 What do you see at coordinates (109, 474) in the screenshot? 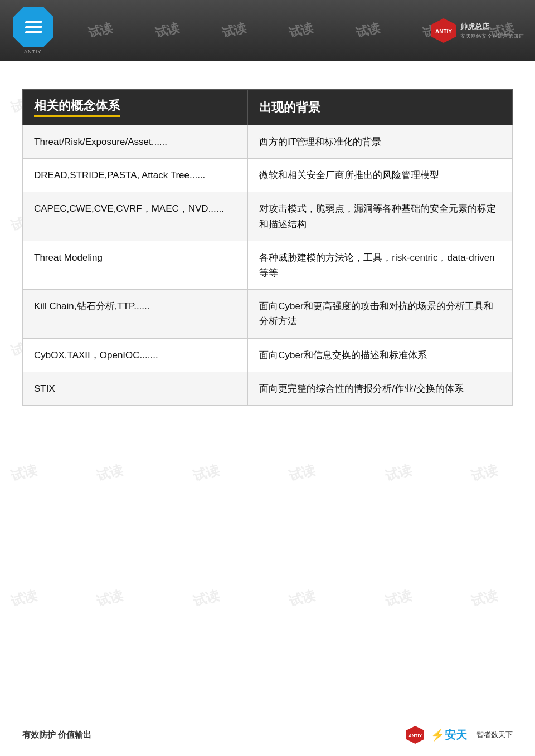
I see `body-watermark-19: 试读` at bounding box center [109, 474].